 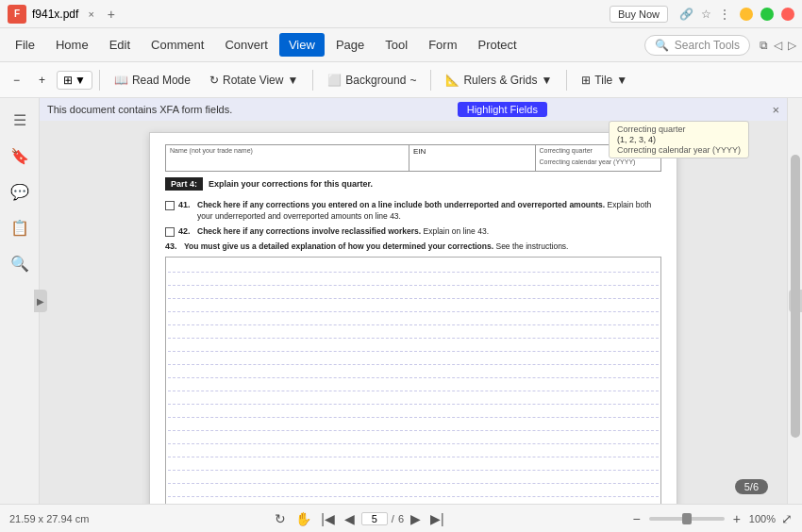 What do you see at coordinates (63, 14) in the screenshot?
I see `title-bar-left: F f941x.pdf × +` at bounding box center [63, 14].